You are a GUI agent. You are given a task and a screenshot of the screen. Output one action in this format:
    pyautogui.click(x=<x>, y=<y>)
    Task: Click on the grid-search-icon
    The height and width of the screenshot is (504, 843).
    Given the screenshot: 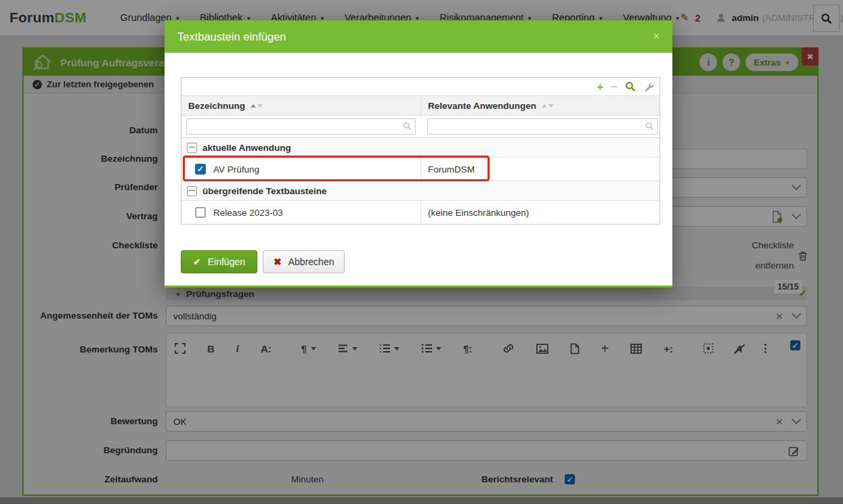 What is the action you would take?
    pyautogui.click(x=630, y=87)
    